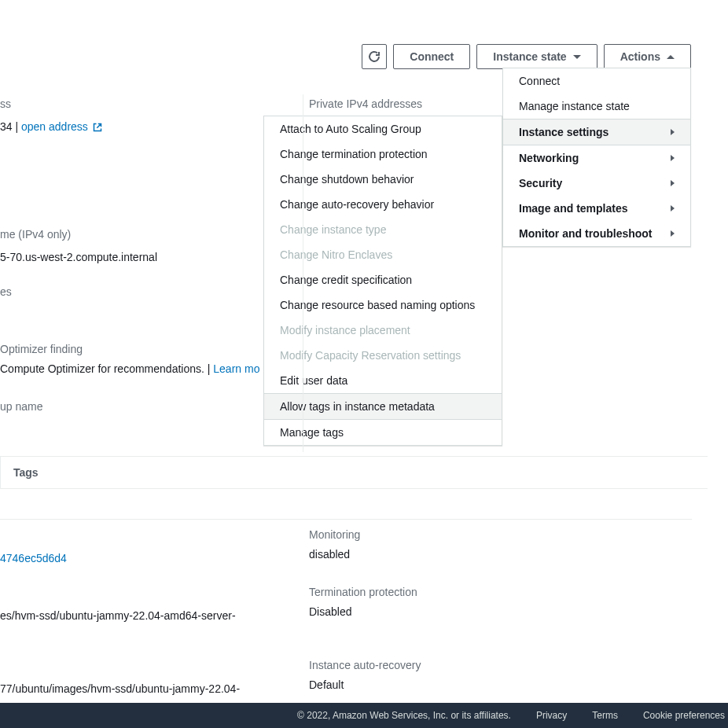 This screenshot has height=728, width=728. What do you see at coordinates (383, 305) in the screenshot?
I see `submenu-item: Change resource based naming options` at bounding box center [383, 305].